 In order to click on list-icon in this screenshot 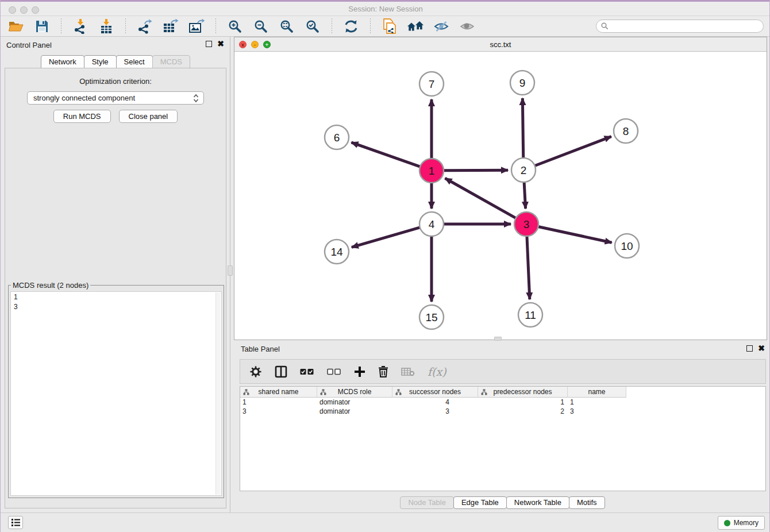, I will do `click(16, 523)`.